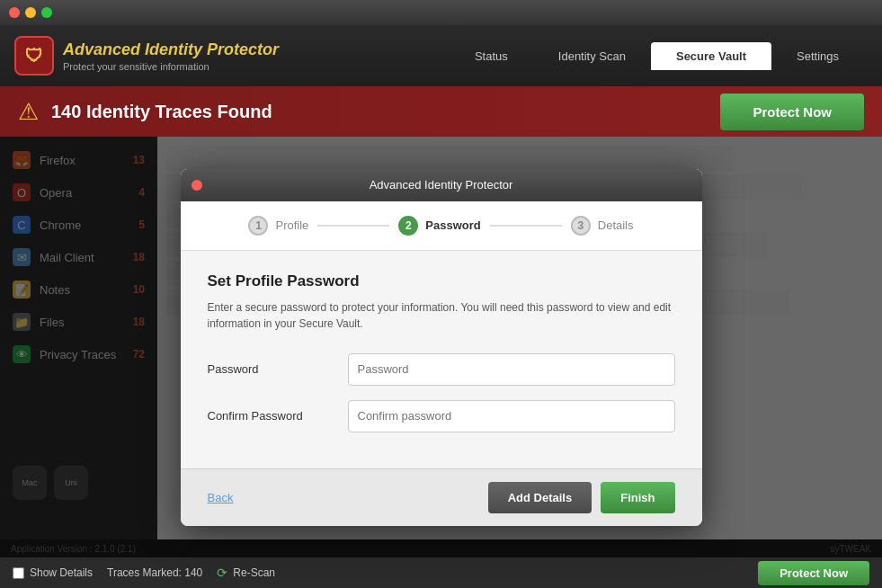 The width and height of the screenshot is (882, 588). I want to click on modal-title: Advanced Identity Protector, so click(441, 185).